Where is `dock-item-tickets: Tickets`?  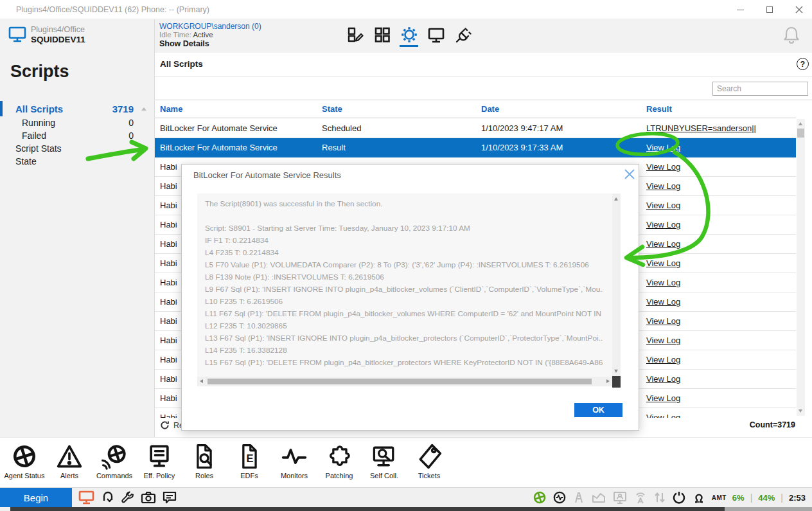 dock-item-tickets: Tickets is located at coordinates (429, 463).